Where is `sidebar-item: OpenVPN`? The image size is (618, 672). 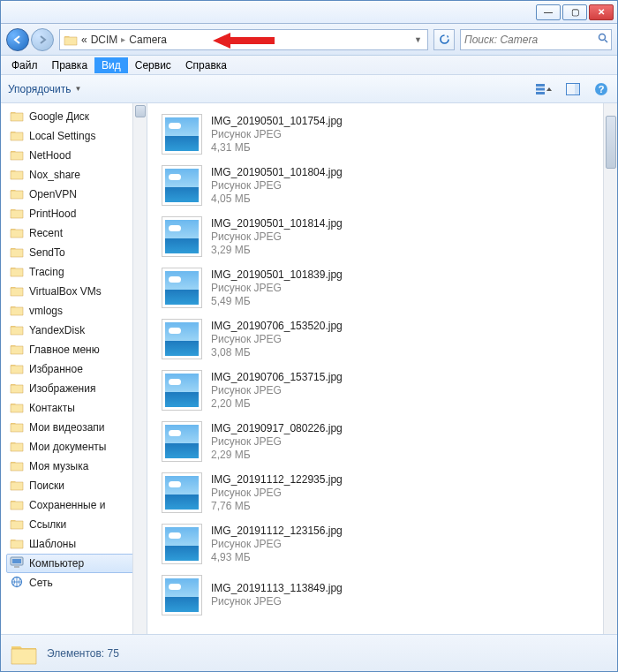 sidebar-item: OpenVPN is located at coordinates (78, 194).